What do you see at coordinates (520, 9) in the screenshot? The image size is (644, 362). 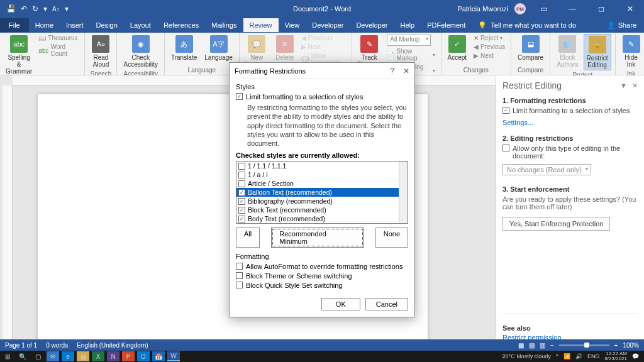 I see `user-avatar: PM` at bounding box center [520, 9].